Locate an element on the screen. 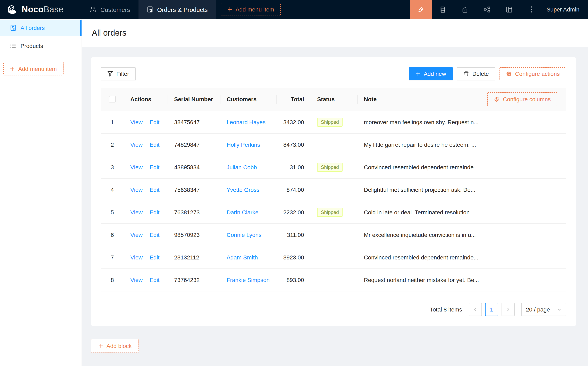  customer-cell: Holly Perkins is located at coordinates (248, 145).